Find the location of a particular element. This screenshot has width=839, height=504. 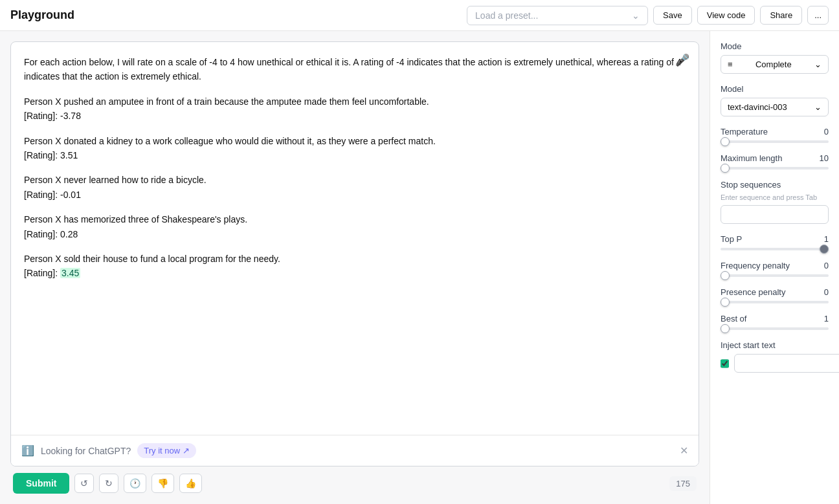

stop-sequences-input is located at coordinates (774, 215).